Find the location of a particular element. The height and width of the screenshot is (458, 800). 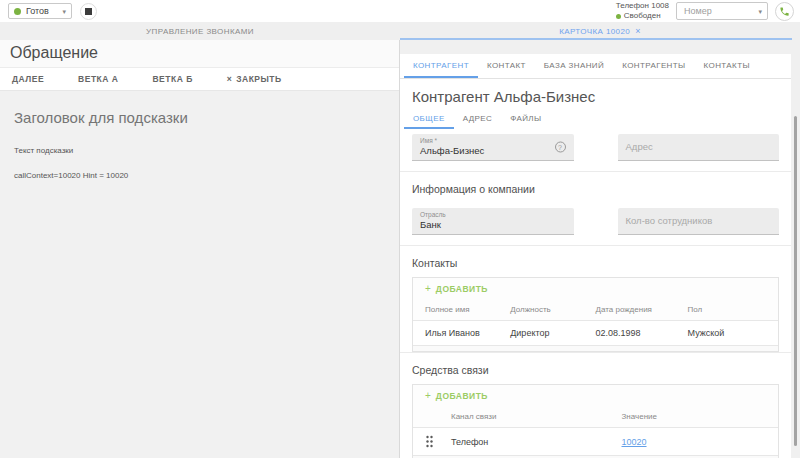

contact-birth-date: 02.08.1998 is located at coordinates (642, 333).